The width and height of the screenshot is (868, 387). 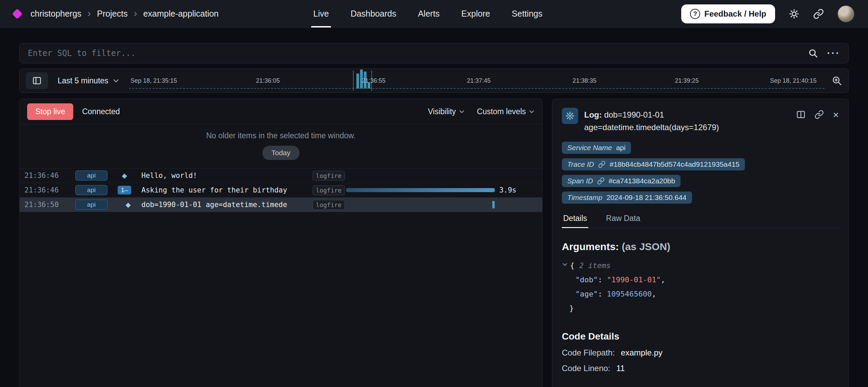 I want to click on copy-link-button, so click(x=819, y=115).